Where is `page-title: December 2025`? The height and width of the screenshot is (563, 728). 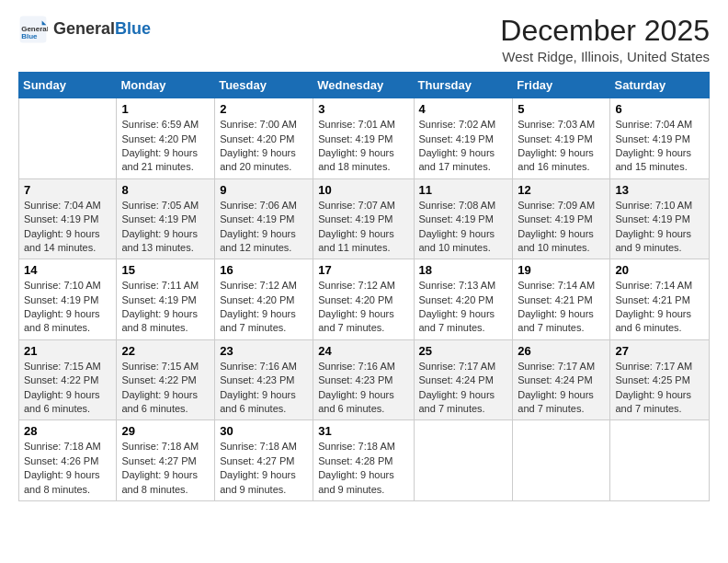 page-title: December 2025 is located at coordinates (605, 31).